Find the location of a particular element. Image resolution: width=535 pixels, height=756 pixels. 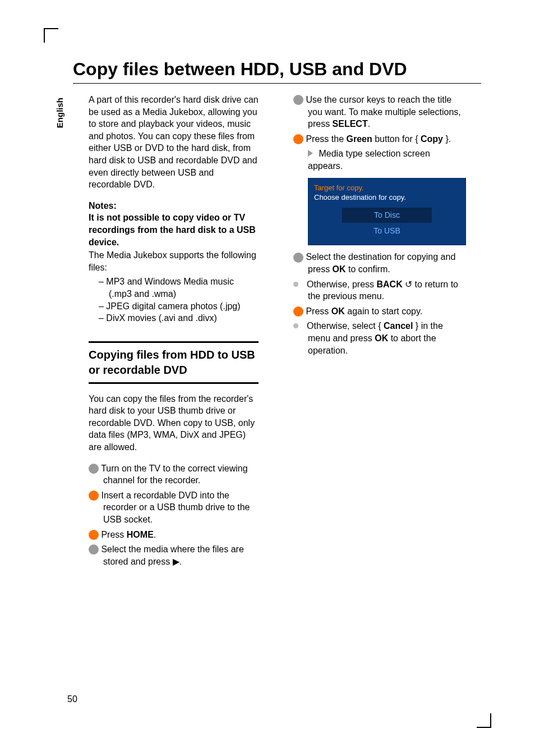

step-text: Turn on the TV to the correct viewing ch… is located at coordinates (173, 475).